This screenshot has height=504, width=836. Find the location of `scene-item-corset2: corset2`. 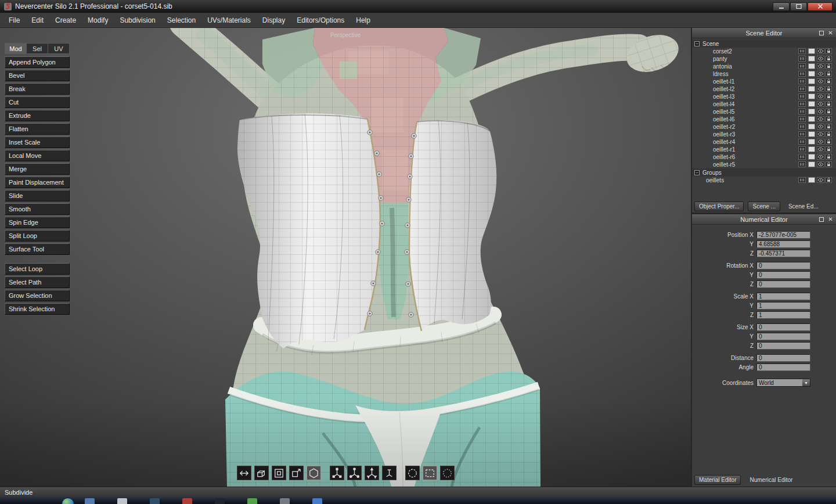

scene-item-corset2: corset2 is located at coordinates (764, 51).